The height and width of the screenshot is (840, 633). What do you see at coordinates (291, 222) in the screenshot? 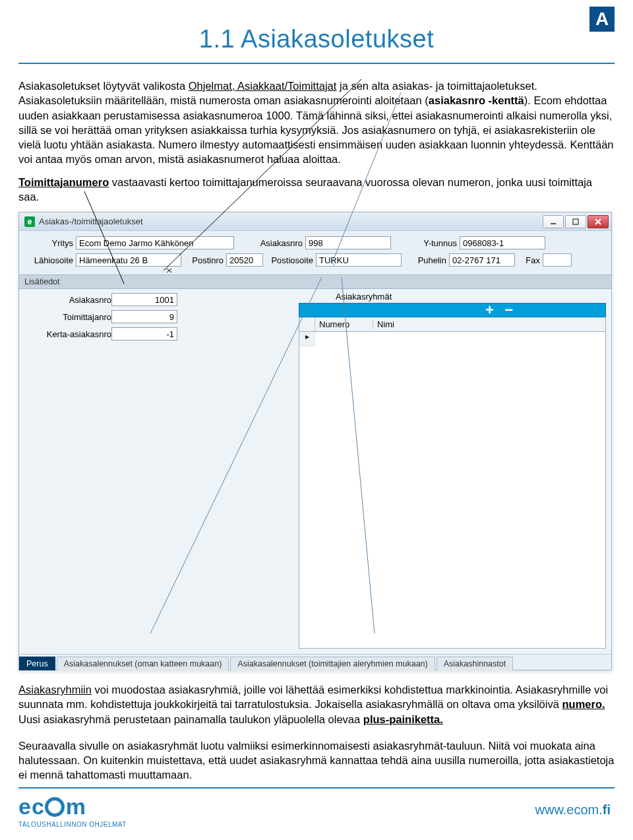
I see `window-title: Asiakas-/toimittajaoletukset` at bounding box center [291, 222].